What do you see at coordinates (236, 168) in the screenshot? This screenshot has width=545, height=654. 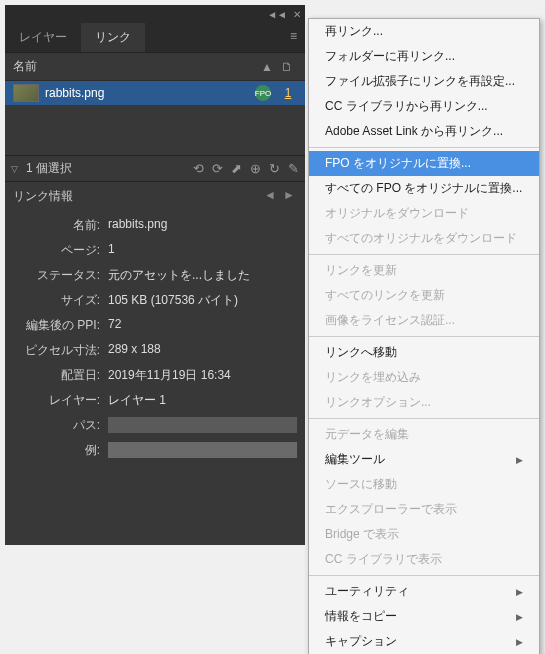 I see `goto-link-icon: ⬈` at bounding box center [236, 168].